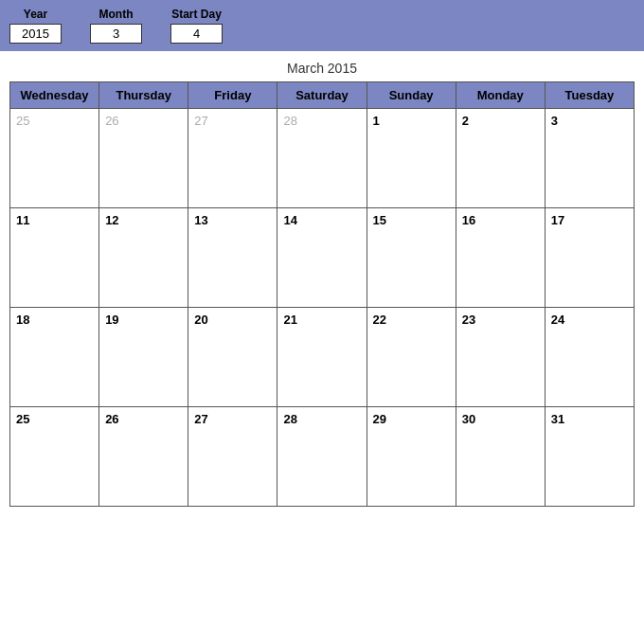 The image size is (644, 644). I want to click on calendar-cell: 31, so click(589, 456).